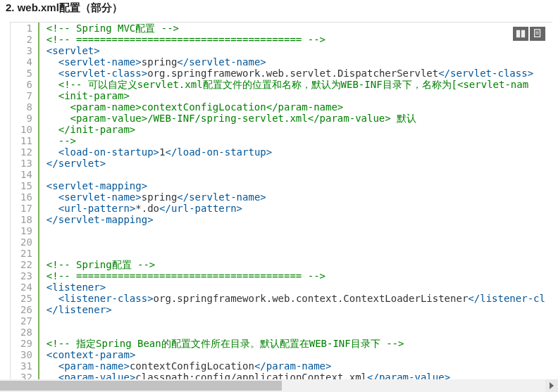 This screenshot has height=392, width=558. Describe the element at coordinates (538, 34) in the screenshot. I see `copy-icon` at that location.